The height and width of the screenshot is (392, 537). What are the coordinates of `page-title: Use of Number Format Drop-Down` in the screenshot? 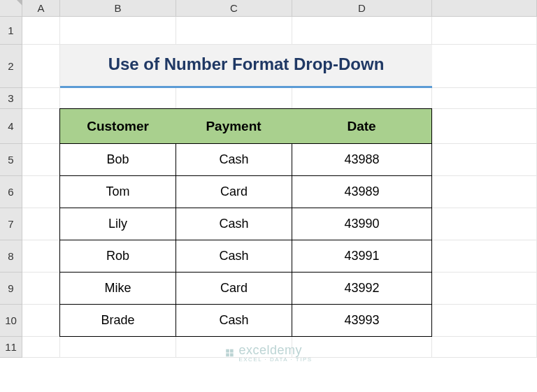 It's located at (246, 66).